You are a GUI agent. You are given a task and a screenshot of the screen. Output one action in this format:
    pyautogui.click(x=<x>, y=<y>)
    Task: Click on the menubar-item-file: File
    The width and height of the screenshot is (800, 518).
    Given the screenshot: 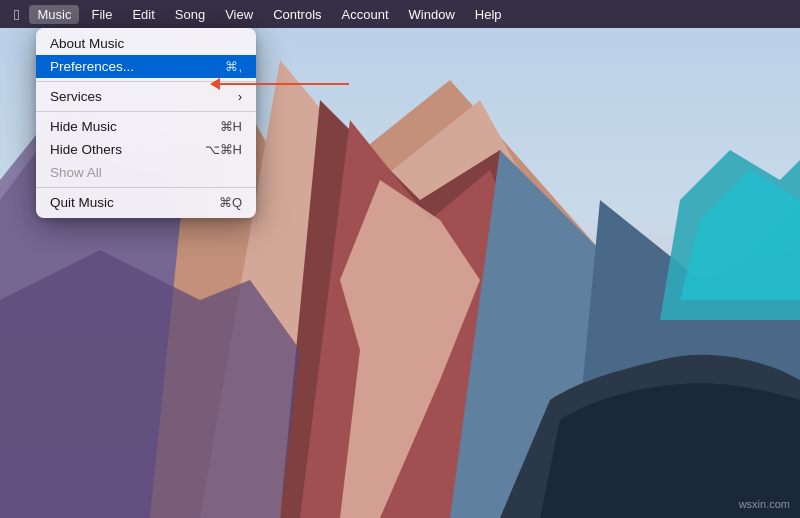 What is the action you would take?
    pyautogui.click(x=102, y=14)
    